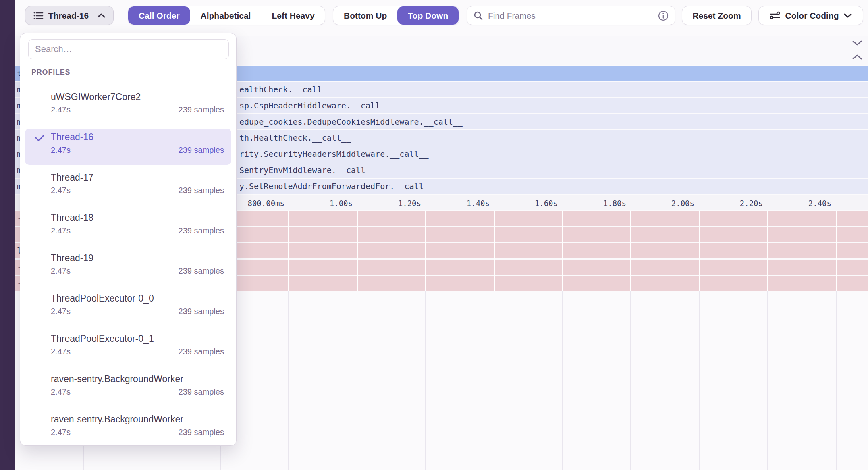  What do you see at coordinates (38, 16) in the screenshot?
I see `list-icon` at bounding box center [38, 16].